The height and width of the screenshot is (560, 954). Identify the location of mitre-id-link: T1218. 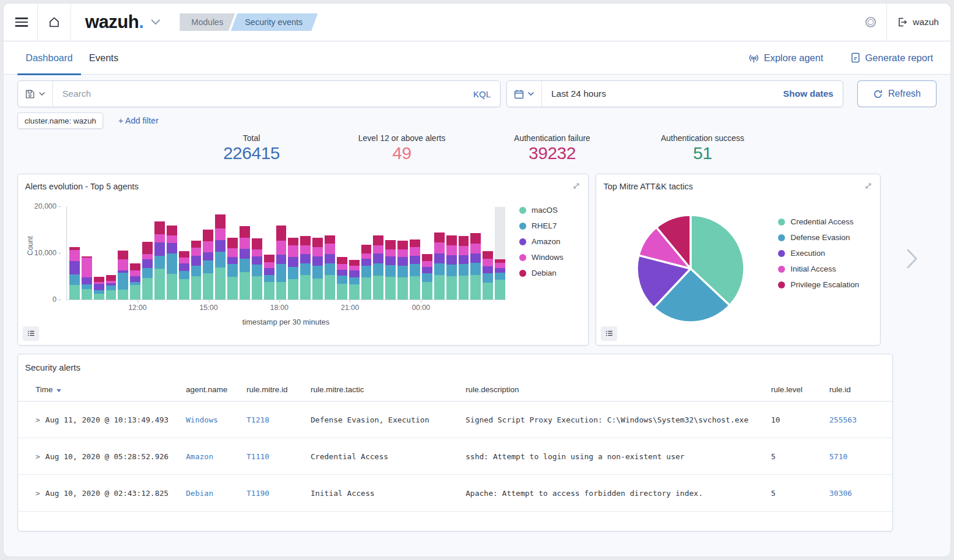
(279, 420).